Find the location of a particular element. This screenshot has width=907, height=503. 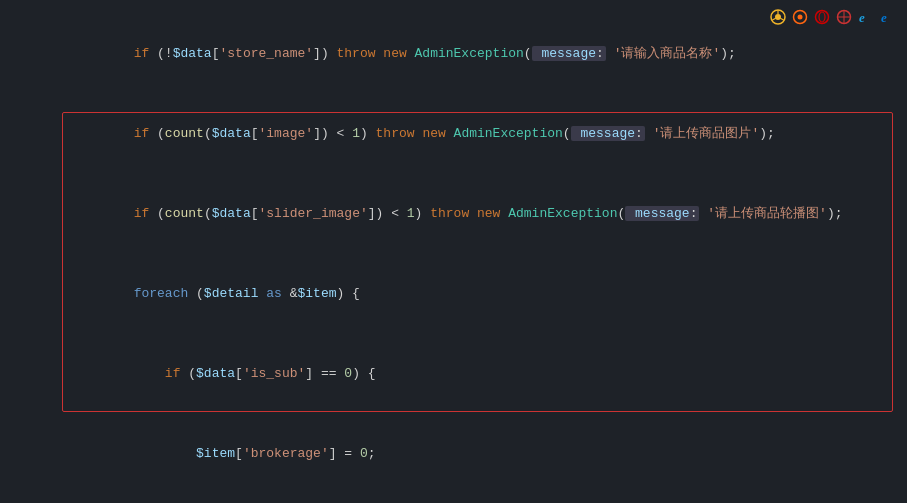

chrome-icon is located at coordinates (778, 17).